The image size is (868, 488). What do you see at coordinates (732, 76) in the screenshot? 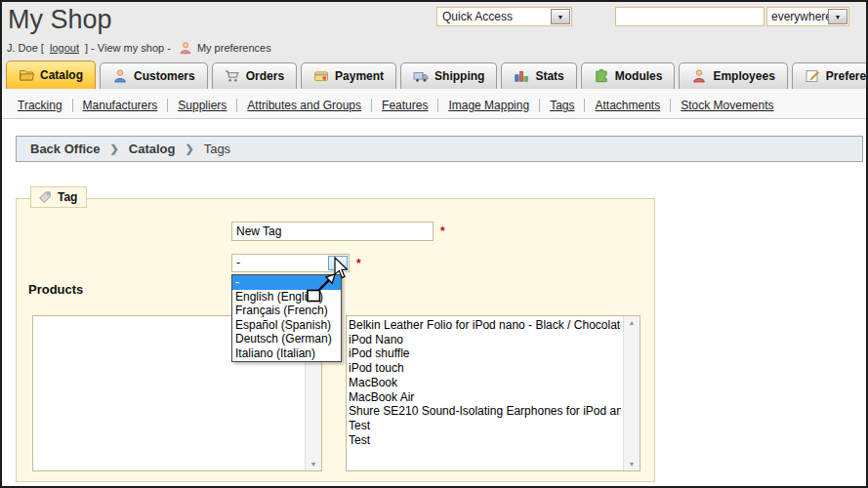
I see `tab-employees: Employees` at bounding box center [732, 76].